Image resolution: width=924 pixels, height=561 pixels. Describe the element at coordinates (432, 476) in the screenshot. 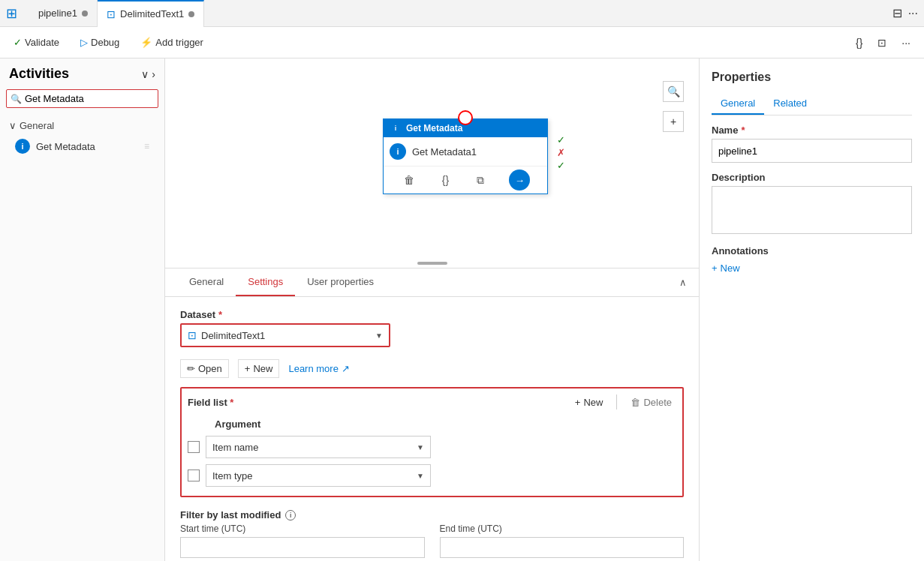

I see `field-row-2: Item type ▼` at that location.